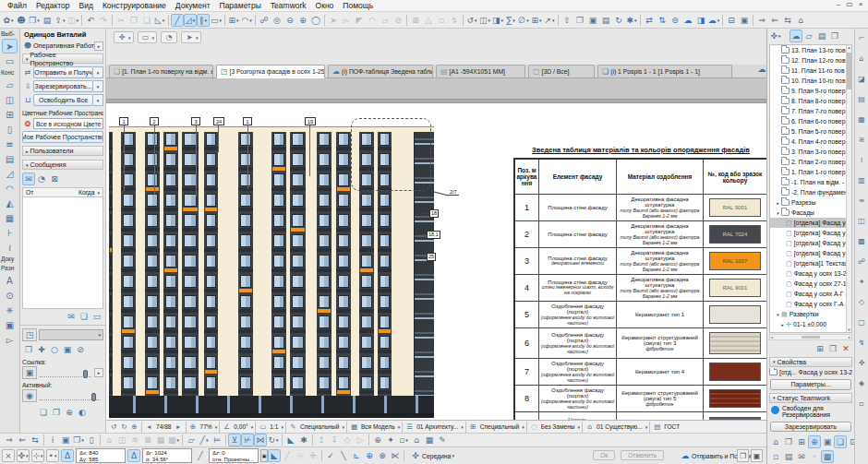 This screenshot has height=464, width=868. What do you see at coordinates (316, 426) in the screenshot?
I see `pen-set: ✎Специальный▾` at bounding box center [316, 426].